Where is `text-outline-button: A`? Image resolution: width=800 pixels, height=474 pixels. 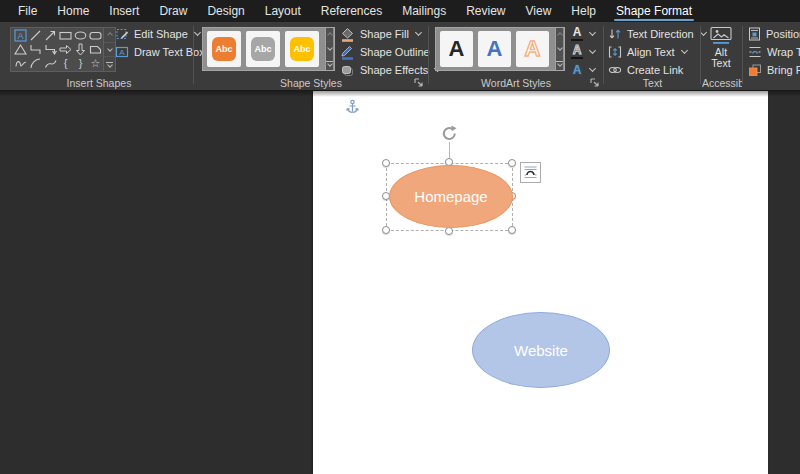
text-outline-button: A is located at coordinates (582, 52).